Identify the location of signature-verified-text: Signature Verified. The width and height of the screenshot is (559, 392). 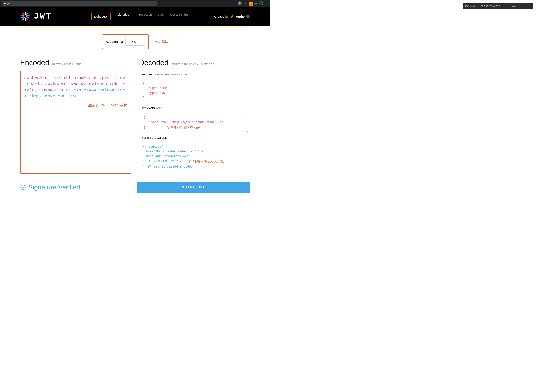
(54, 187).